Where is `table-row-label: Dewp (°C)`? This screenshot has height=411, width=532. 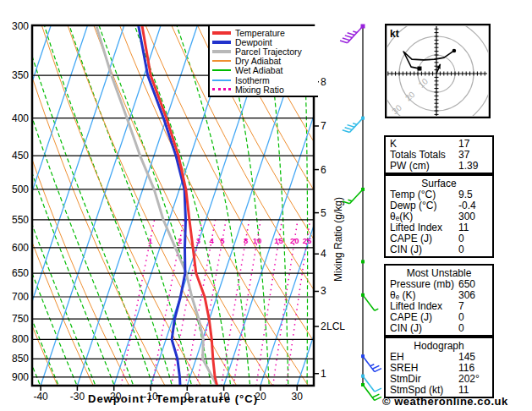 table-row-label: Dewp (°C) is located at coordinates (413, 206).